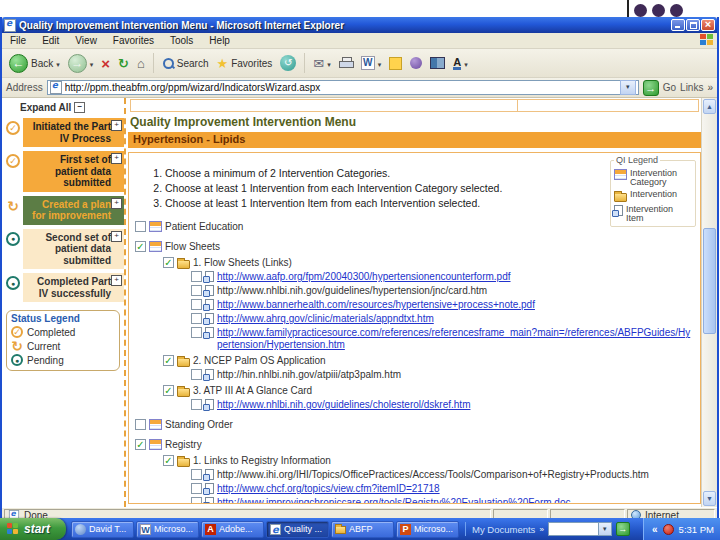 This screenshot has height=540, width=720. What do you see at coordinates (360, 88) in the screenshot?
I see `address-bar: Address http://ppm.theabfm.org/ppm/wizar…` at bounding box center [360, 88].